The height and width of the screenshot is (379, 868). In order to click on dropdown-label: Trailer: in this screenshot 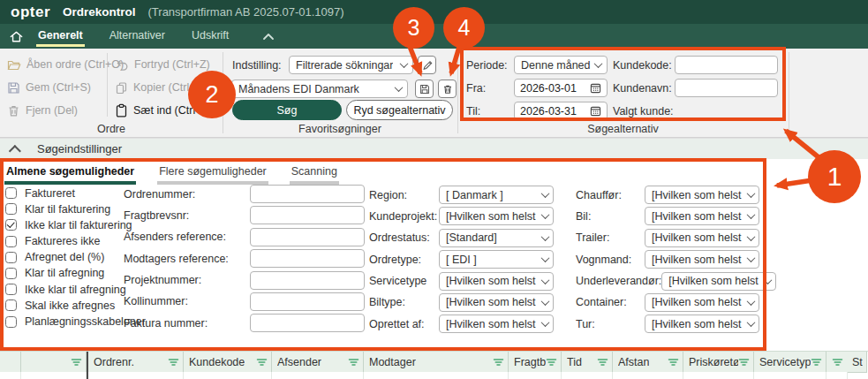, I will do `click(610, 238)`.